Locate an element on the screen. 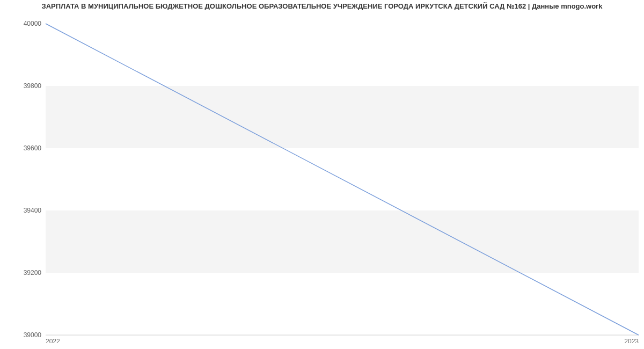 The width and height of the screenshot is (644, 349). x-tick-label: 2022 is located at coordinates (53, 340).